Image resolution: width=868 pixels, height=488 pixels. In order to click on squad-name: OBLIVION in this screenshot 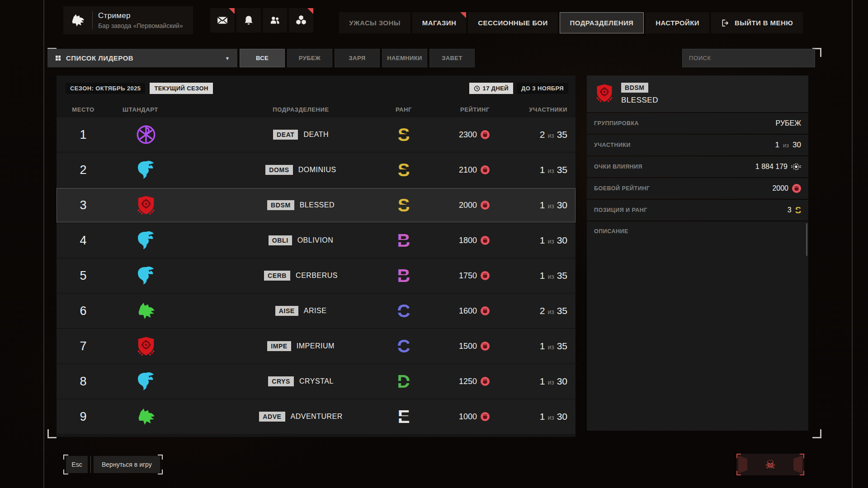, I will do `click(316, 240)`.